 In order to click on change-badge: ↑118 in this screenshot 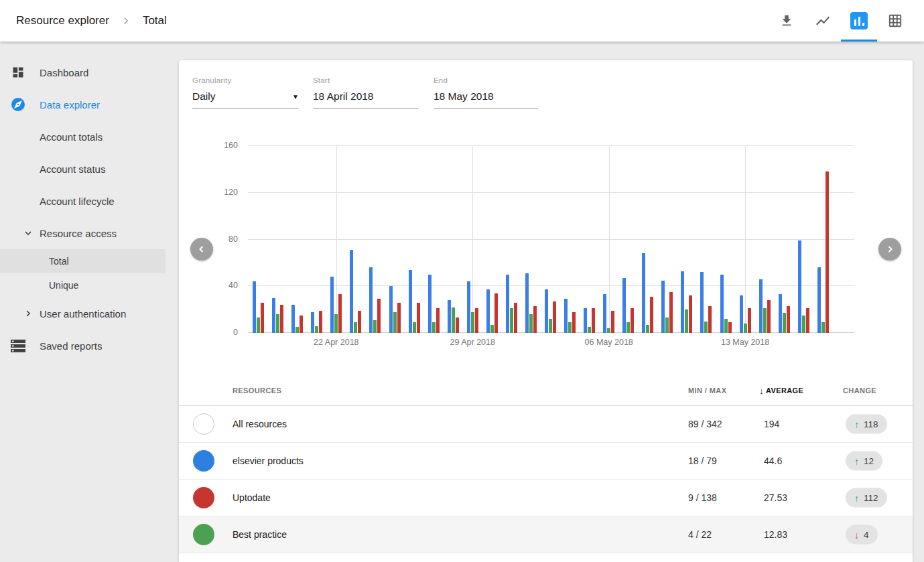, I will do `click(866, 425)`.